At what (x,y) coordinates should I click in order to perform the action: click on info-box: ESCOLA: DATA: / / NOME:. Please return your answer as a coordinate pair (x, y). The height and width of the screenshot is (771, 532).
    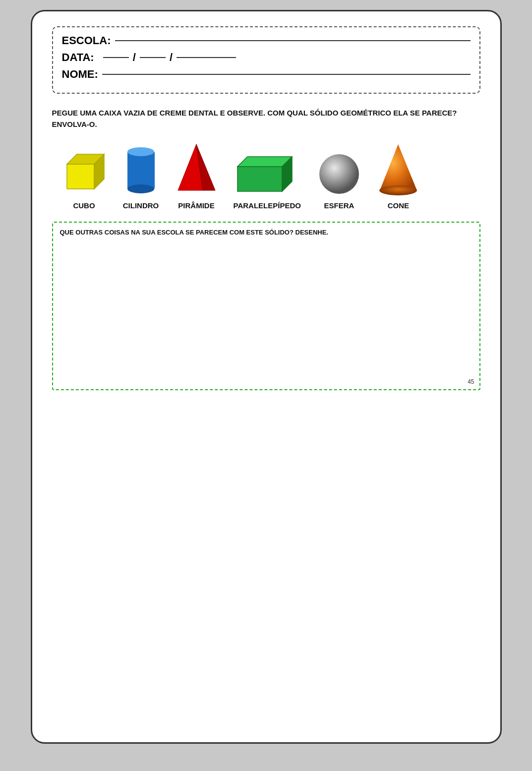
    Looking at the image, I should click on (266, 60).